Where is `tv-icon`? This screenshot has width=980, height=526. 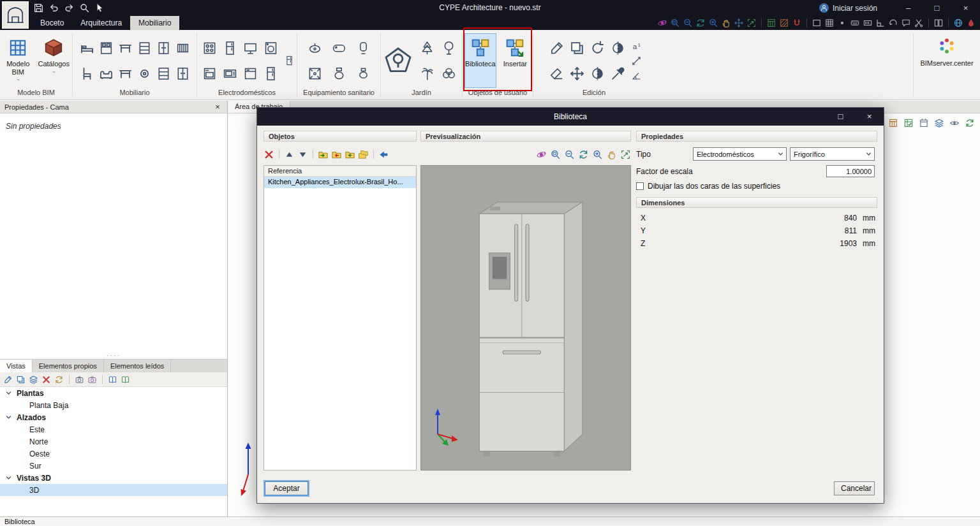 tv-icon is located at coordinates (250, 48).